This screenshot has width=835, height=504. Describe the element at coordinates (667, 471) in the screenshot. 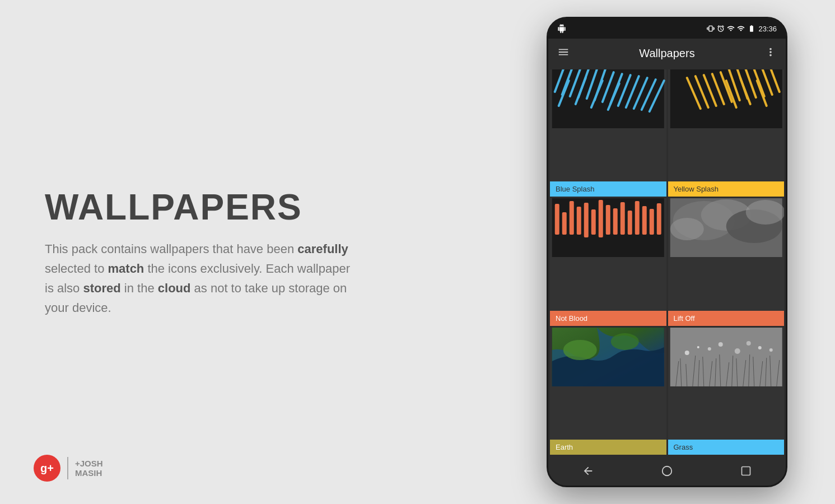

I see `home-button` at that location.